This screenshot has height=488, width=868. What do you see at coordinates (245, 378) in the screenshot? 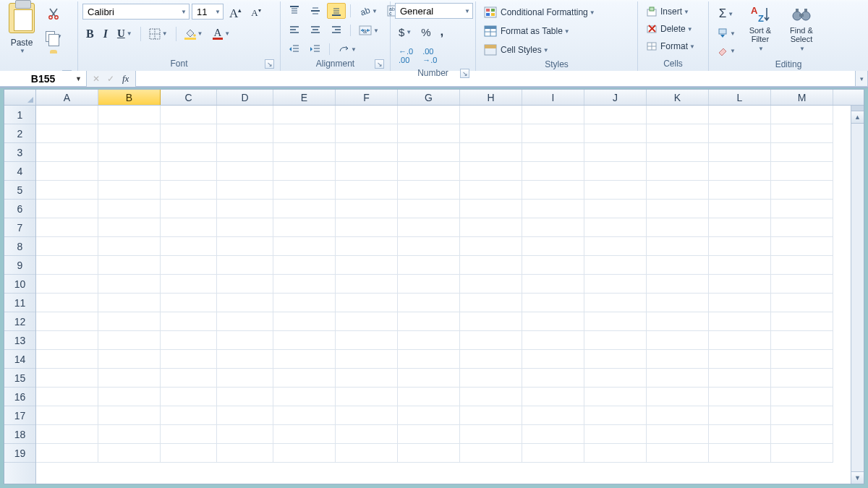
I see `cell-D15` at bounding box center [245, 378].